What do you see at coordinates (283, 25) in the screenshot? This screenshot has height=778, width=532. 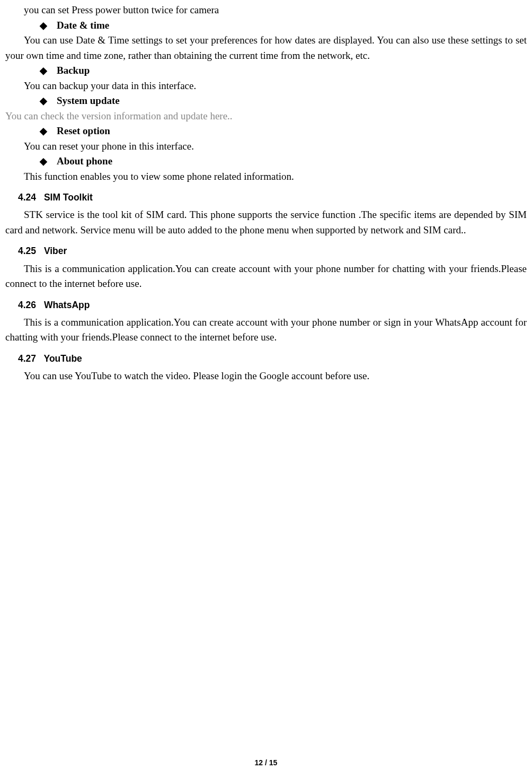 I see `bullet-date-time: ◆ Date & time` at bounding box center [283, 25].